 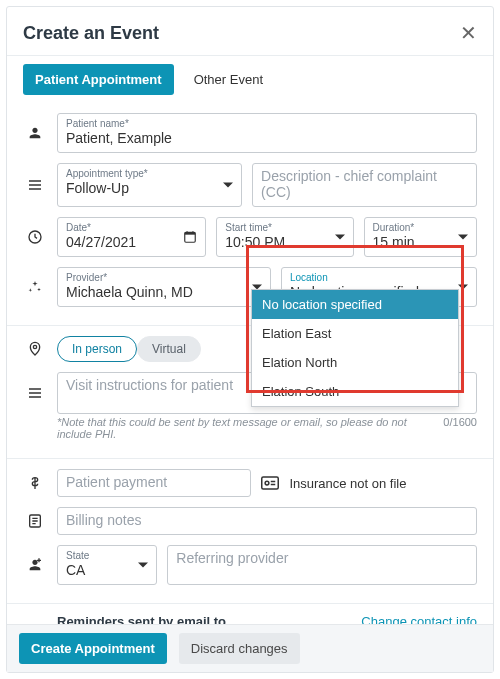 What do you see at coordinates (250, 648) in the screenshot?
I see `footer: Create Appointment Discard changes` at bounding box center [250, 648].